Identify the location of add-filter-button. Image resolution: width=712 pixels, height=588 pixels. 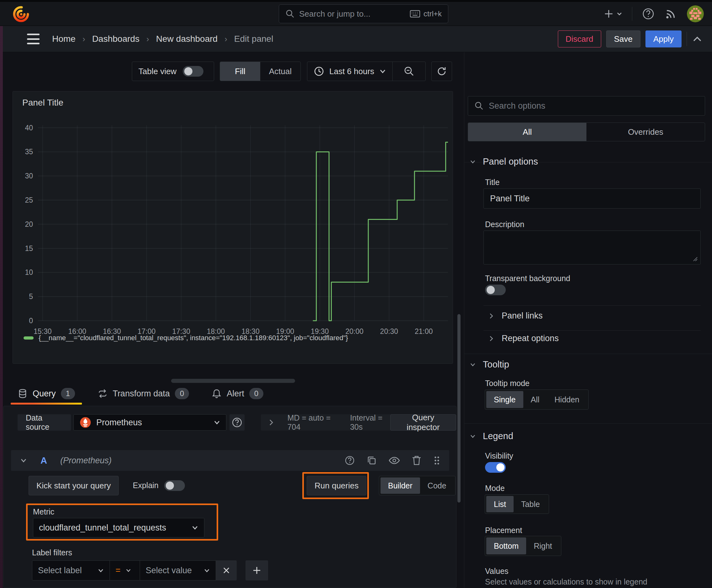
(257, 570).